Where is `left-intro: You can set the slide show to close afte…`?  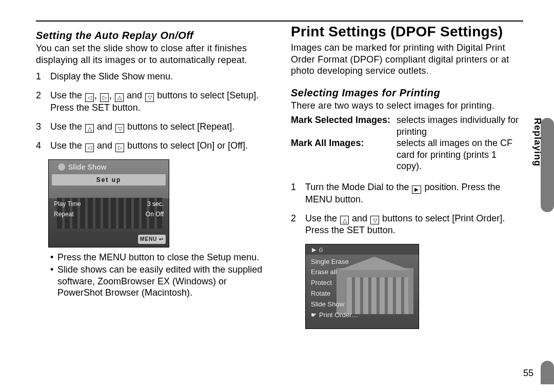
left-intro: You can set the slide show to close afte… is located at coordinates (153, 54).